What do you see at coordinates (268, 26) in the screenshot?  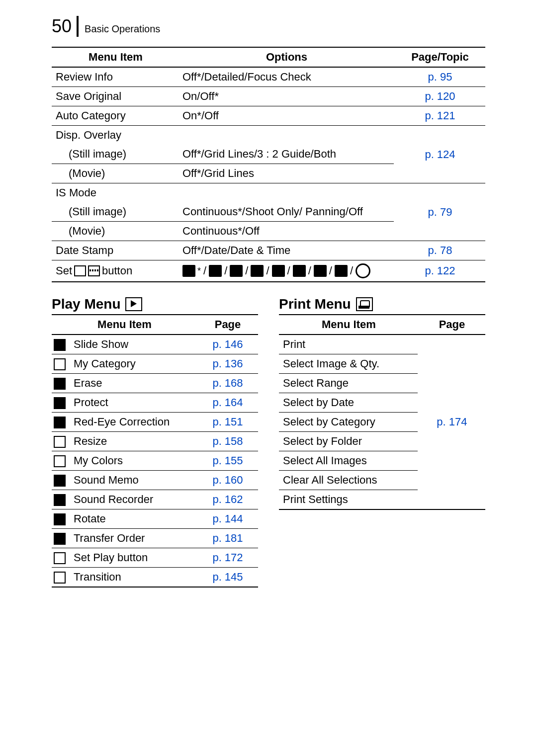 I see `page-header: 50 Basic Operations` at bounding box center [268, 26].